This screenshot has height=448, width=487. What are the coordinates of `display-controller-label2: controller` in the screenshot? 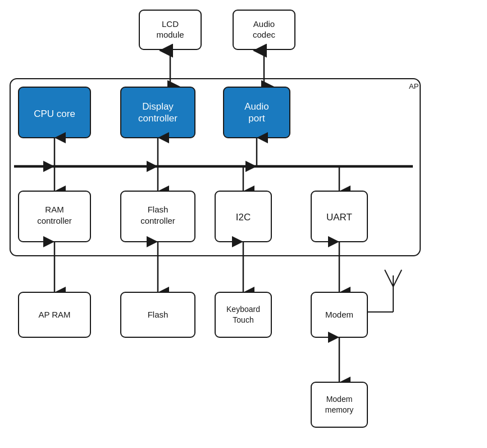 It's located at (158, 118).